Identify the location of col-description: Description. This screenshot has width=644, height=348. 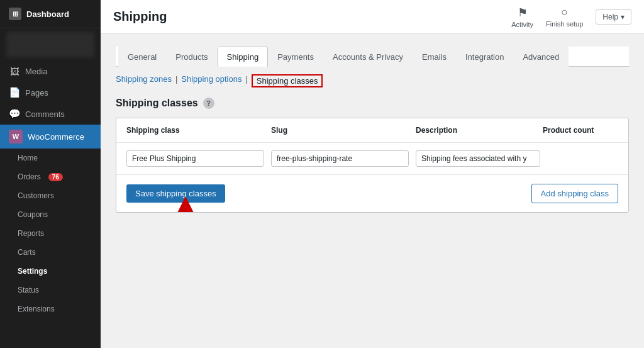
(479, 130).